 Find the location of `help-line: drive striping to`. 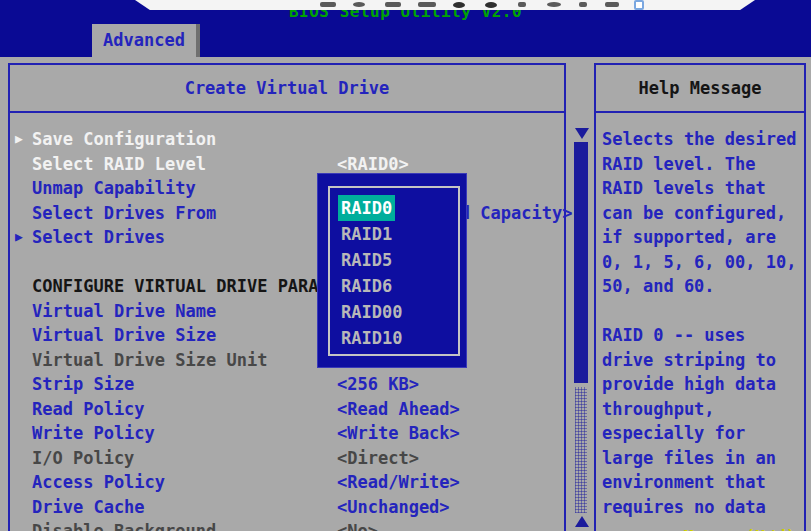

help-line: drive striping to is located at coordinates (703, 360).